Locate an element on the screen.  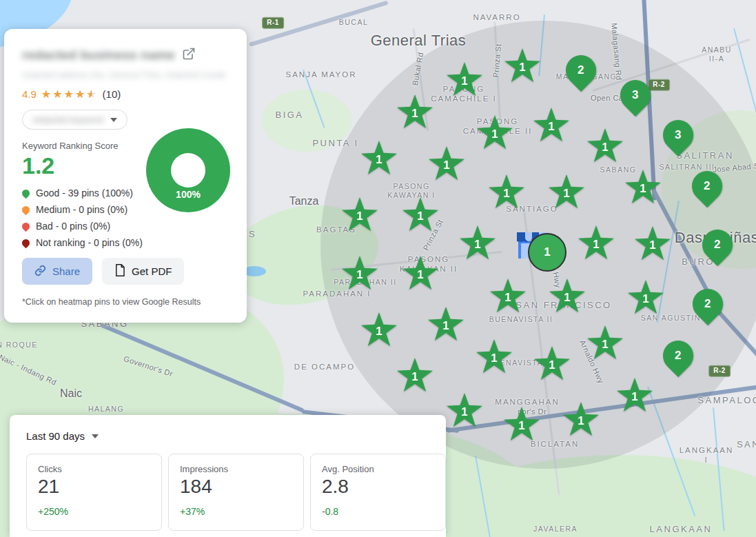
not-ranking-pin-icon is located at coordinates (26, 243).